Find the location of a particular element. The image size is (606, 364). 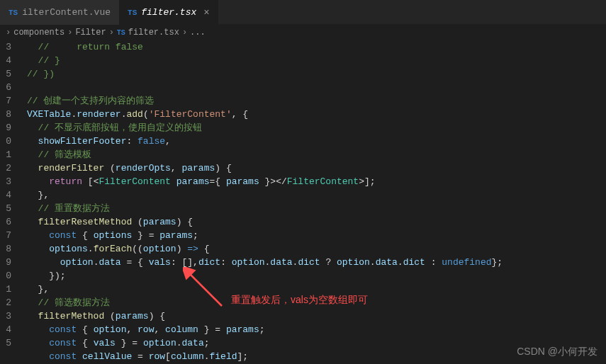

tab-filter-tsx: TS filter.tsx × is located at coordinates (169, 13).